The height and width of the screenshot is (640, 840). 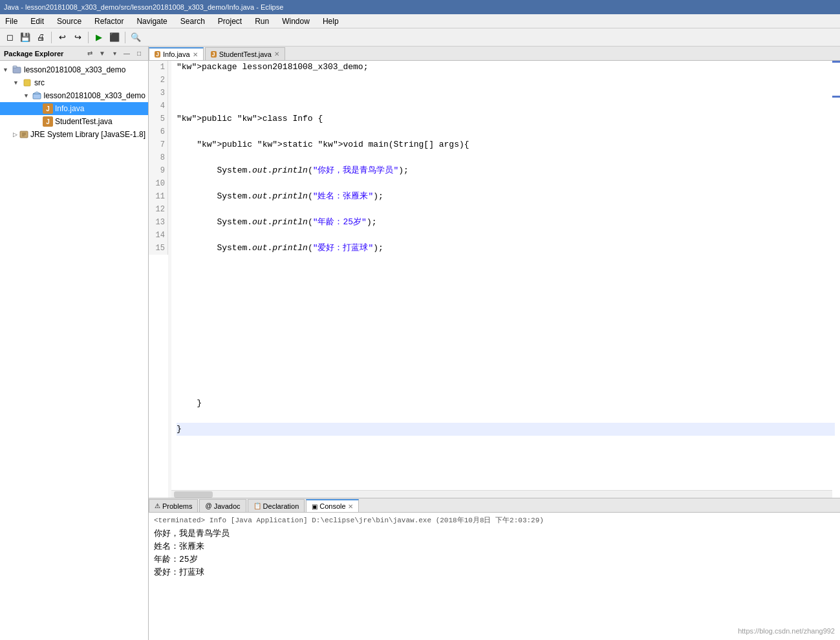 I want to click on menu-item-refactor: Refactor, so click(x=109, y=21).